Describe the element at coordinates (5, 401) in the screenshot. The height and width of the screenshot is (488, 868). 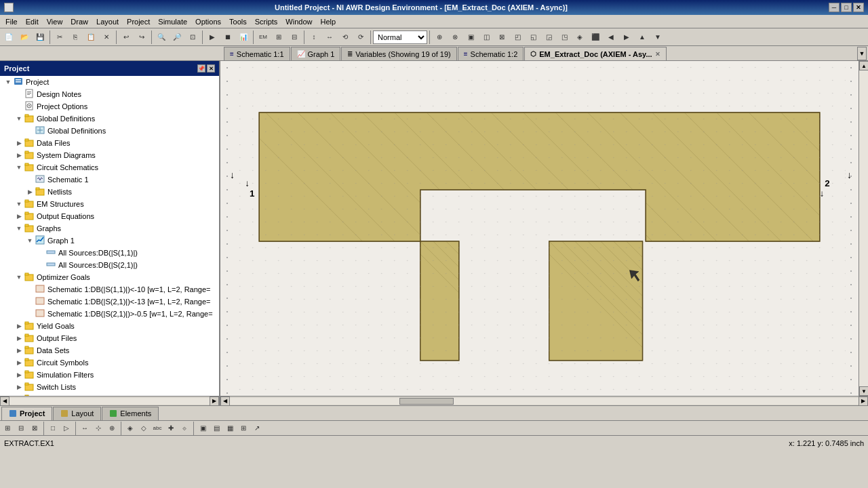
I see `sidebar-scroll-left: ◀` at that location.